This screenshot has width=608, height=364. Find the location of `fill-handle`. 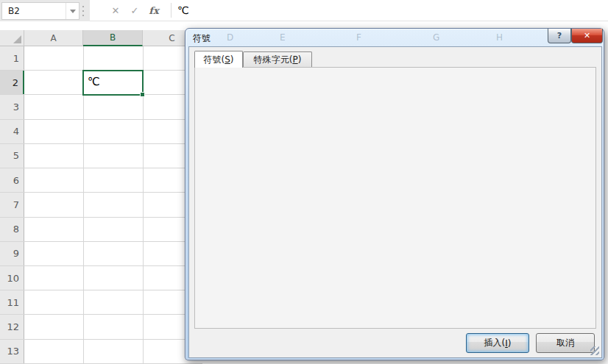

fill-handle is located at coordinates (143, 94).